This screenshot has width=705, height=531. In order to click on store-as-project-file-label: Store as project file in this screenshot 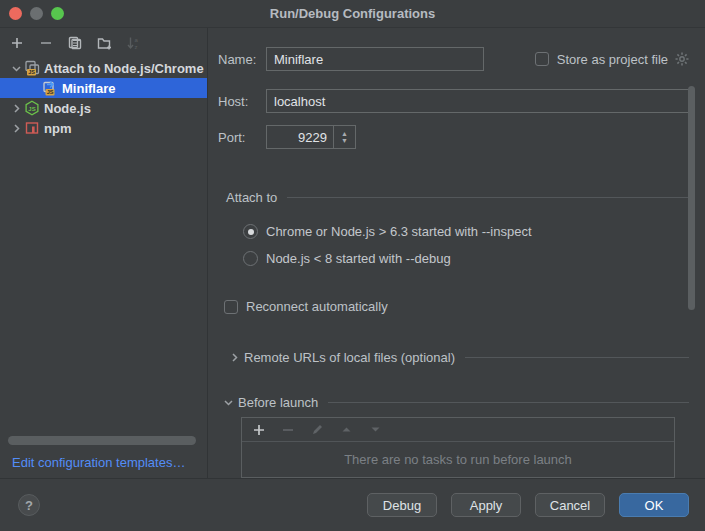, I will do `click(612, 60)`.